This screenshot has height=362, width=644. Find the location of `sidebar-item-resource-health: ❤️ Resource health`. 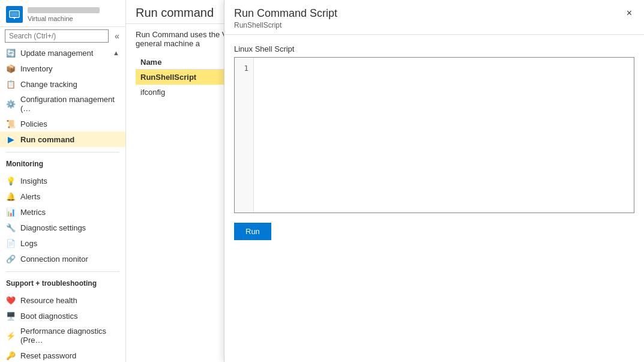

sidebar-item-resource-health: ❤️ Resource health is located at coordinates (62, 300).